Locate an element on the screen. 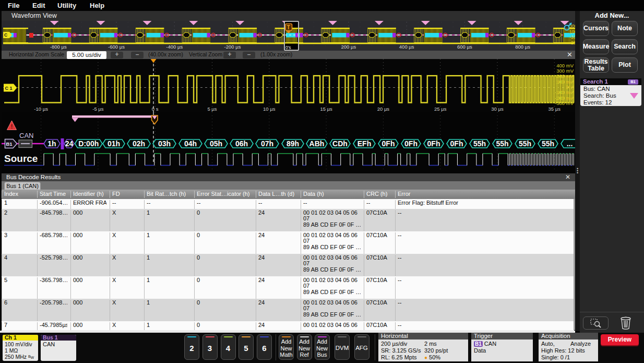 The height and width of the screenshot is (363, 644). svg-text: 1h is located at coordinates (52, 144).